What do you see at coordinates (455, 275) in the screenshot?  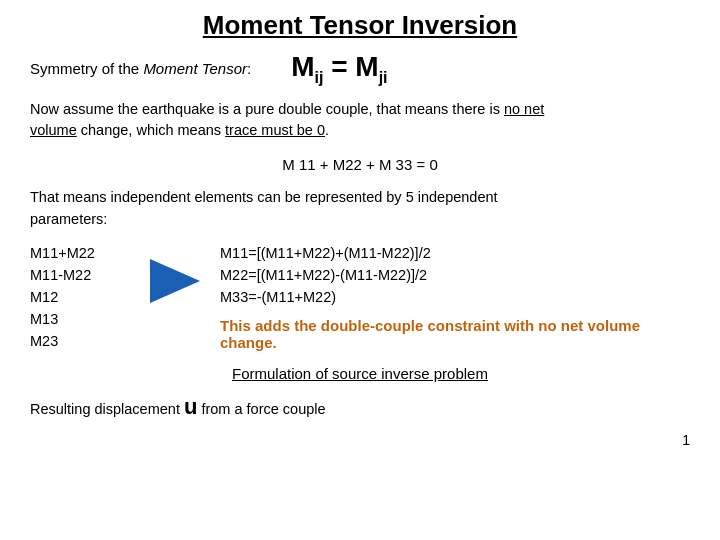 I see `formula-m22: M22=[(M11+M22)-(M11-M22)]/2` at bounding box center [455, 275].